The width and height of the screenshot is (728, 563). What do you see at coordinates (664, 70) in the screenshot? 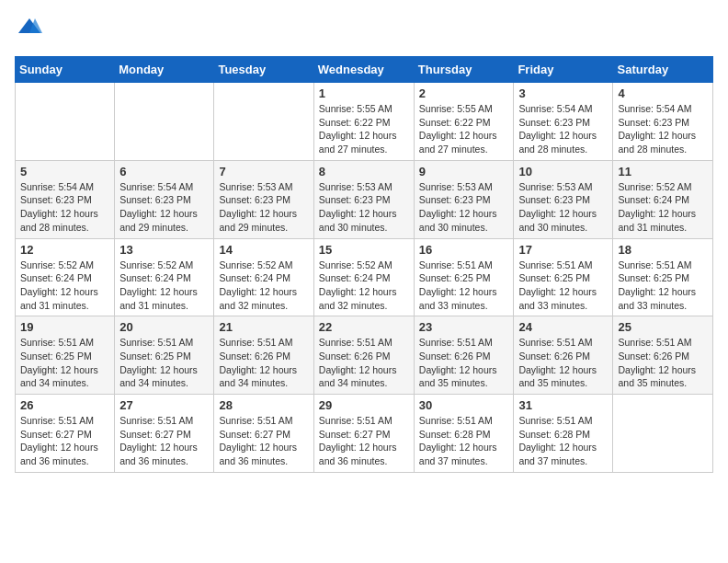
I see `day-header-saturday: Saturday` at bounding box center [664, 70].